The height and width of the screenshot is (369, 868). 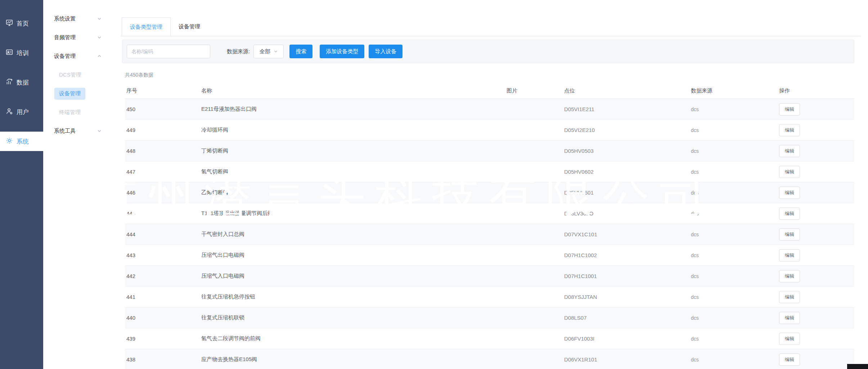 What do you see at coordinates (163, 360) in the screenshot?
I see `cell-no: 438` at bounding box center [163, 360].